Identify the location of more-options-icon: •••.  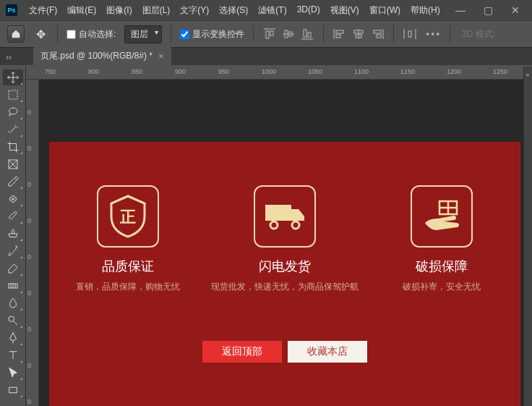
(434, 34).